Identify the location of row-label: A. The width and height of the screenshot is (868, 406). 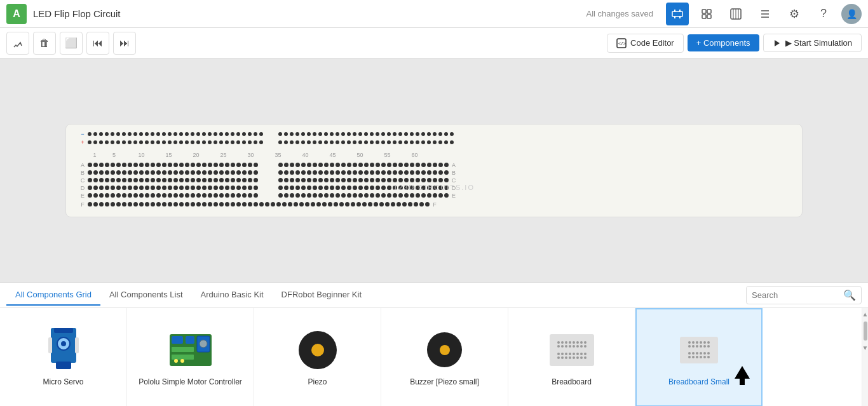
(83, 165).